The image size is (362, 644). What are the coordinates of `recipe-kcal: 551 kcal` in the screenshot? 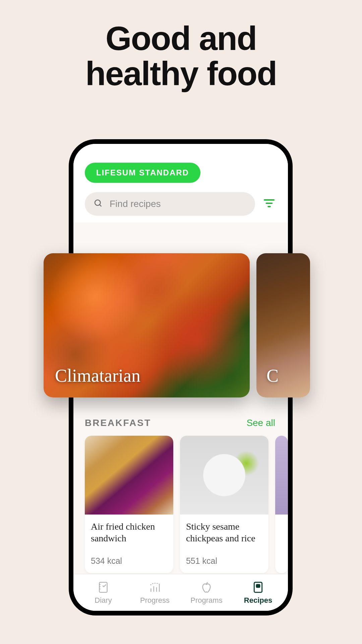 It's located at (224, 565).